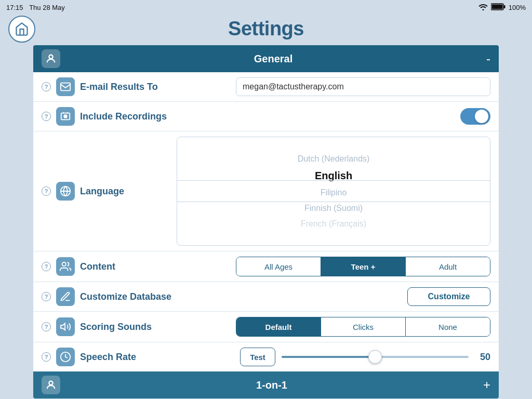 The height and width of the screenshot is (399, 532). Describe the element at coordinates (109, 357) in the screenshot. I see `speech-rate-label-area: ? Speech Rate` at that location.